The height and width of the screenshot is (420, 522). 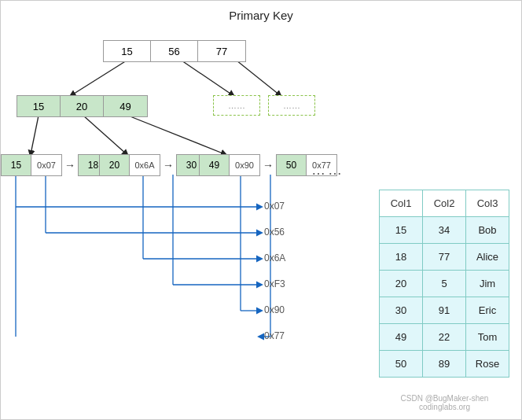 I want to click on leaf-arrow-1: →, so click(x=70, y=165).